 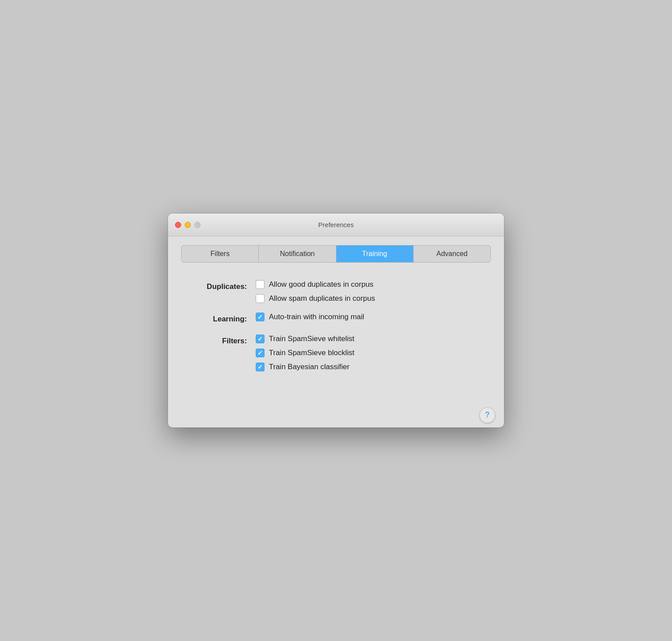 What do you see at coordinates (218, 319) in the screenshot?
I see `learning-label: Learning:` at bounding box center [218, 319].